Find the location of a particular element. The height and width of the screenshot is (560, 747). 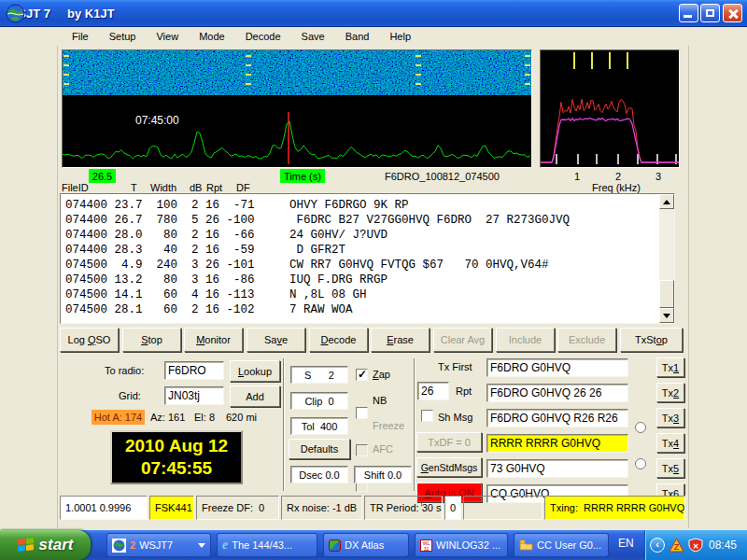

rpt-input: 26 is located at coordinates (433, 391).